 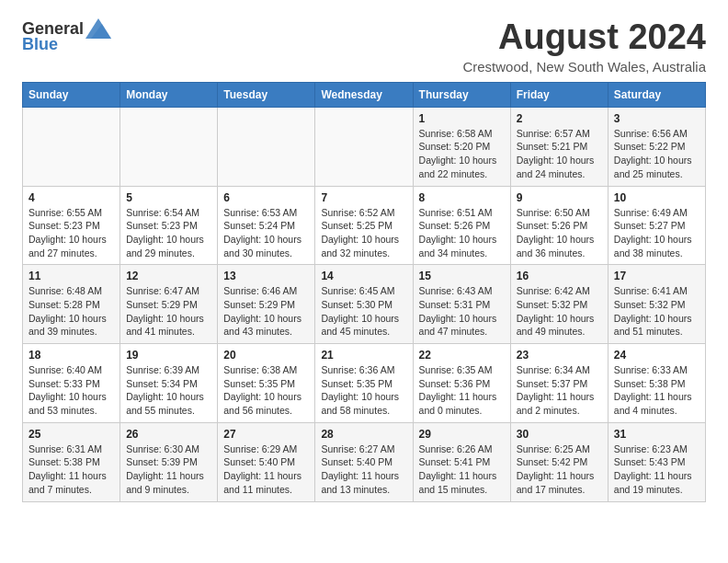 I want to click on calendar-week-row: 25Sunrise: 6:31 AM Sunset: 5:38 PM Dayli…, so click(x=364, y=462).